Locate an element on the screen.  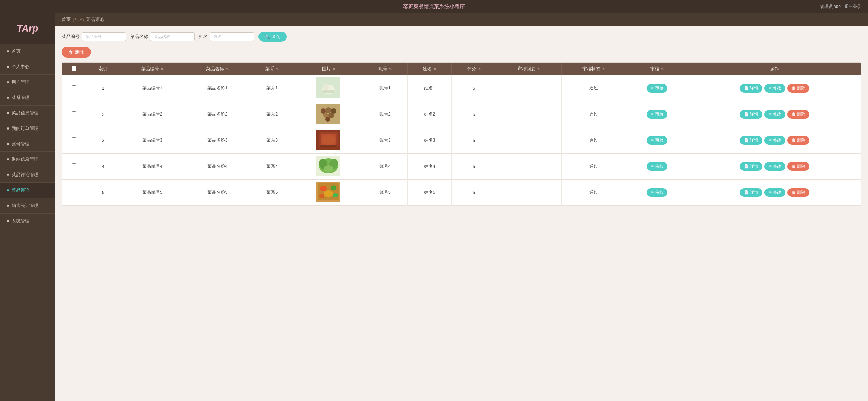
detail-button-4: 📄 详情 is located at coordinates (751, 193).